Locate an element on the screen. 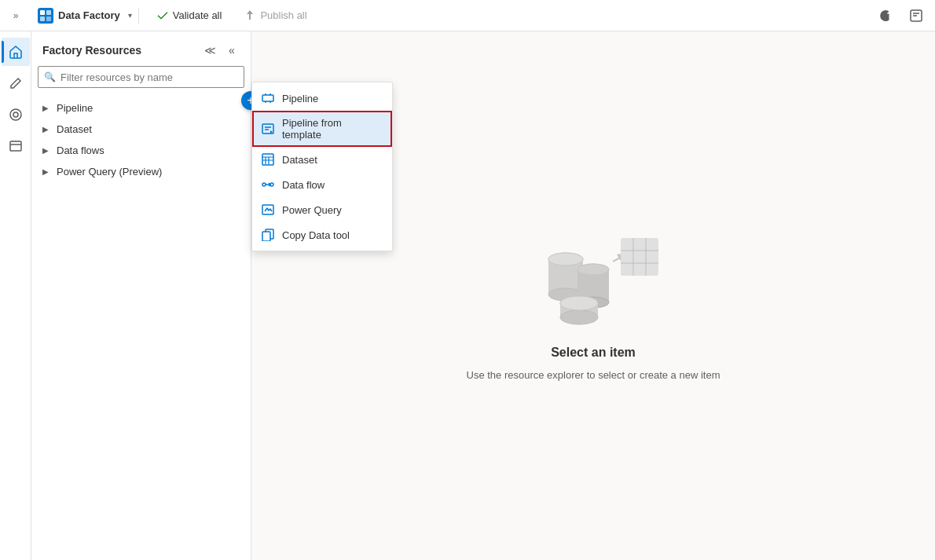 Image resolution: width=935 pixels, height=560 pixels. nav-manage-icon is located at coordinates (16, 146).